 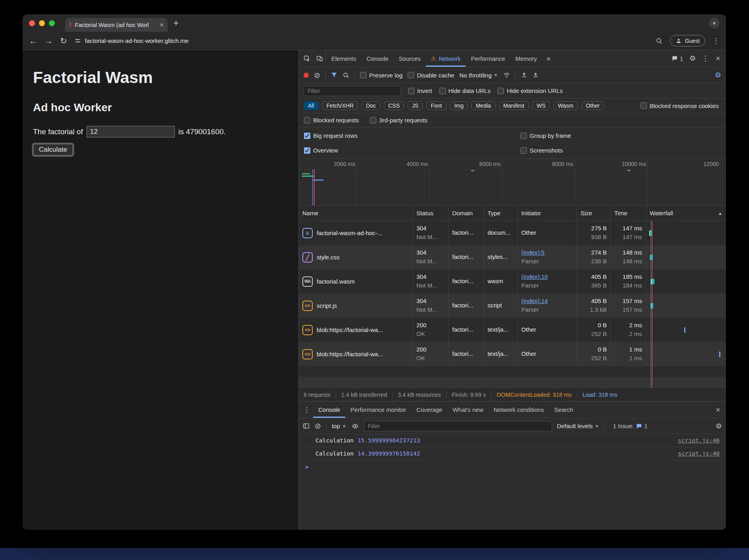 What do you see at coordinates (513, 233) in the screenshot?
I see `table-row: ≡ factorial-wasm-ad-hoc-... 304 Not M...…` at bounding box center [513, 233].